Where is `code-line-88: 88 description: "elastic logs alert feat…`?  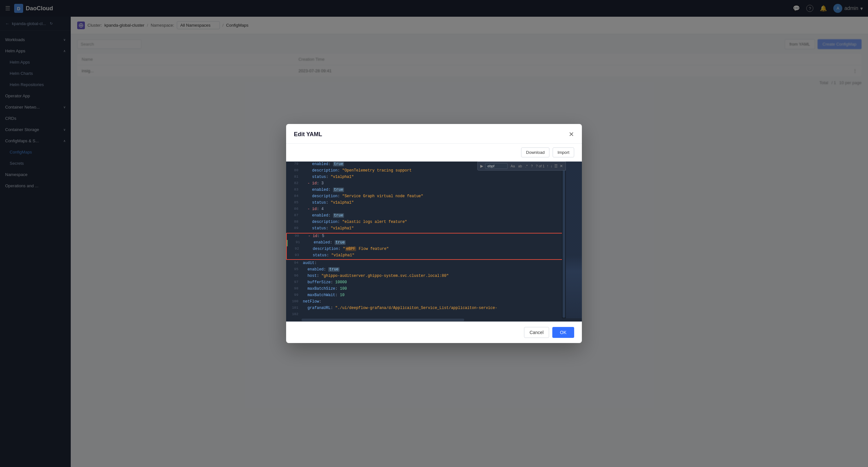 code-line-88: 88 description: "elastic logs alert feat… is located at coordinates (426, 223).